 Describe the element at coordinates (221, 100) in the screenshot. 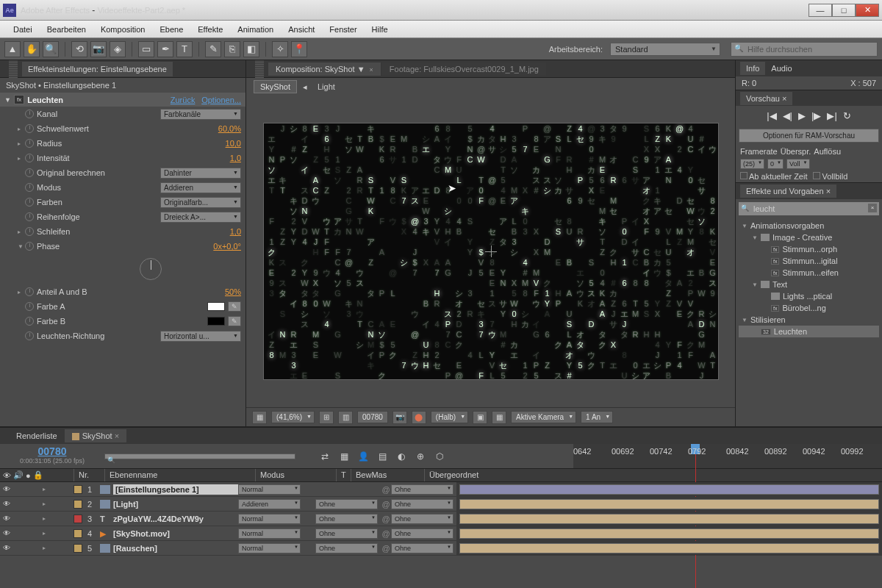

I see `options-link: Optionen...` at that location.